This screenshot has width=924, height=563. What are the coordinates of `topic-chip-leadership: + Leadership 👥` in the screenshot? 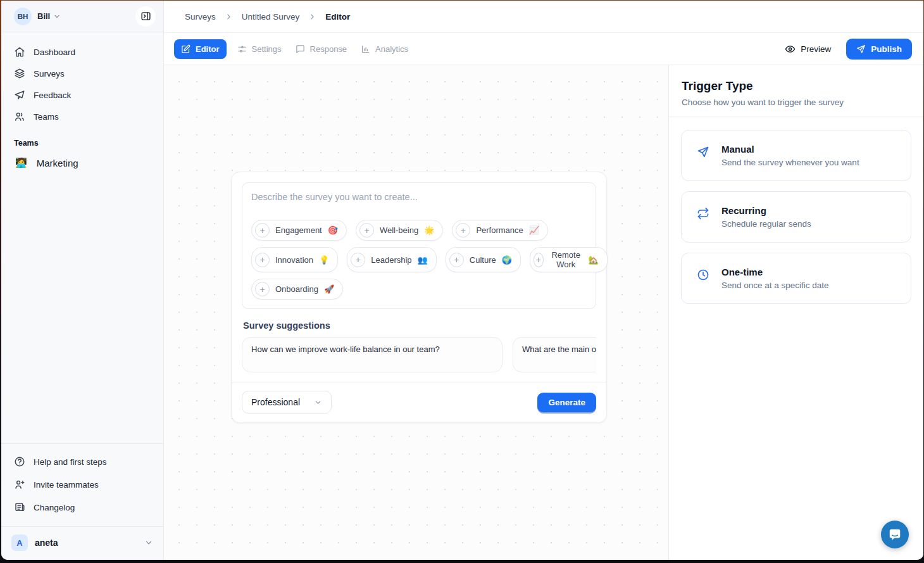 It's located at (392, 260).